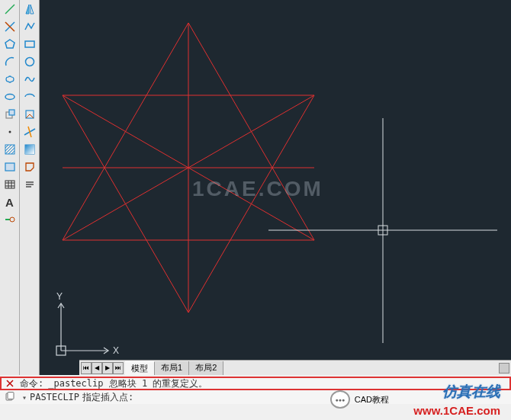  Describe the element at coordinates (256, 383) in the screenshot. I see `command-history-line: 命令: _pasteclip 忽略块 1 的重复定义。` at that location.